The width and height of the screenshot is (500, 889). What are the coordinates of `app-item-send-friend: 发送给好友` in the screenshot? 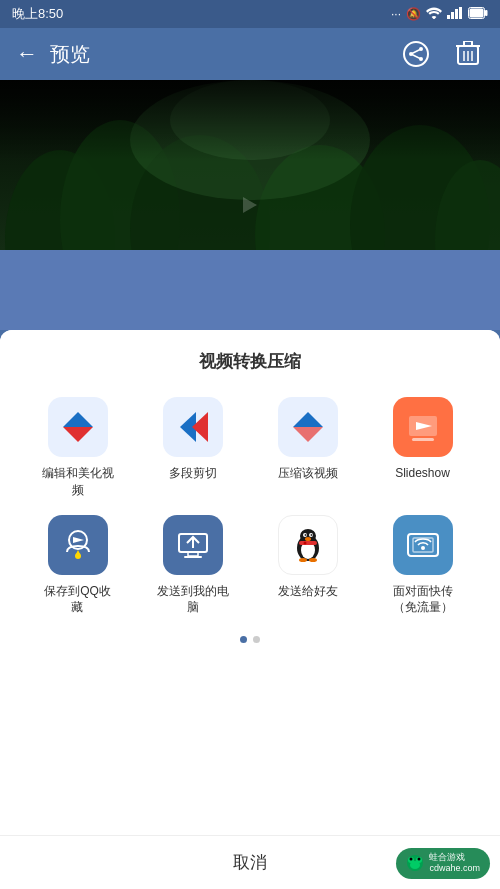 It's located at (308, 566).